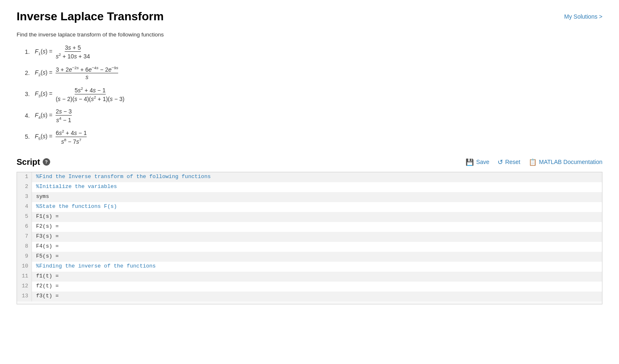  I want to click on line-content: %Initialize the variables, so click(317, 187).